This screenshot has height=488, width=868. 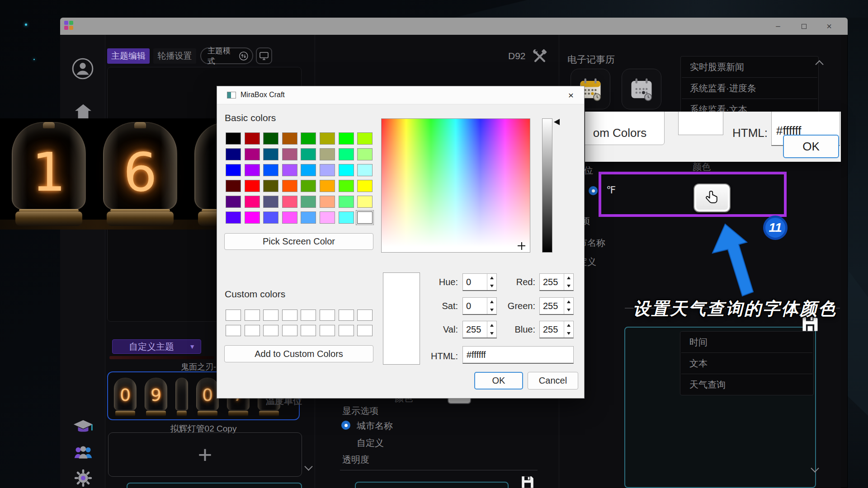 I want to click on settings-gear-icon, so click(x=83, y=478).